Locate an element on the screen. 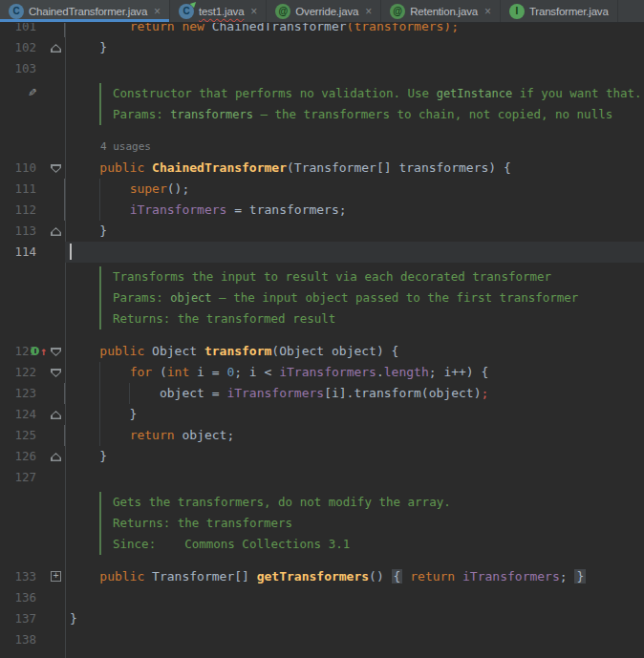 This screenshot has width=644, height=658. code-line: object = iTransformers[i].transform(obje… is located at coordinates (354, 393).